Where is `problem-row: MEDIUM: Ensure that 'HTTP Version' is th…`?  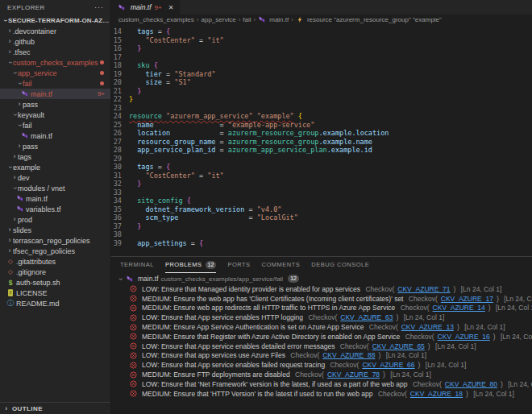 problem-row: MEDIUM: Ensure that 'HTTP Version' is th… is located at coordinates (322, 394).